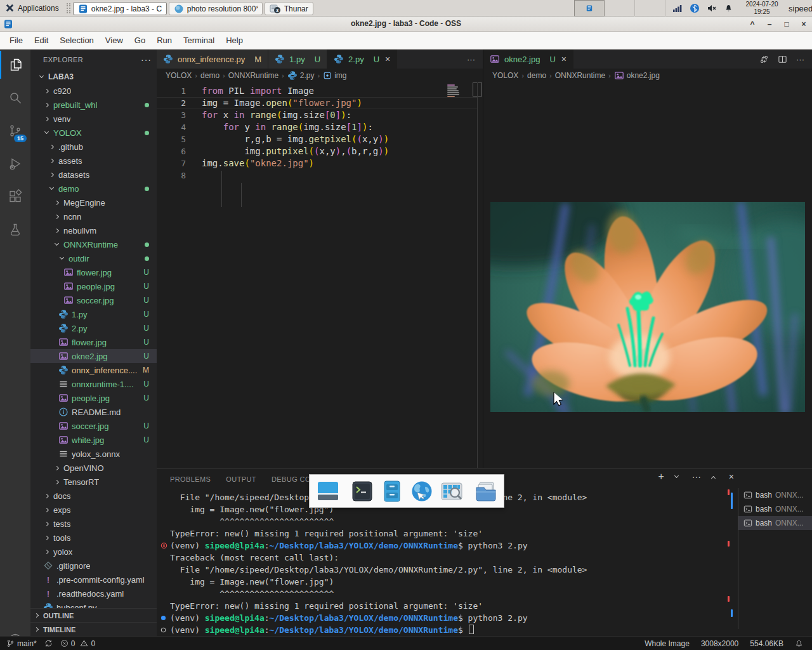 The image size is (812, 650). Describe the element at coordinates (695, 8) in the screenshot. I see `bluetooth-icon` at that location.